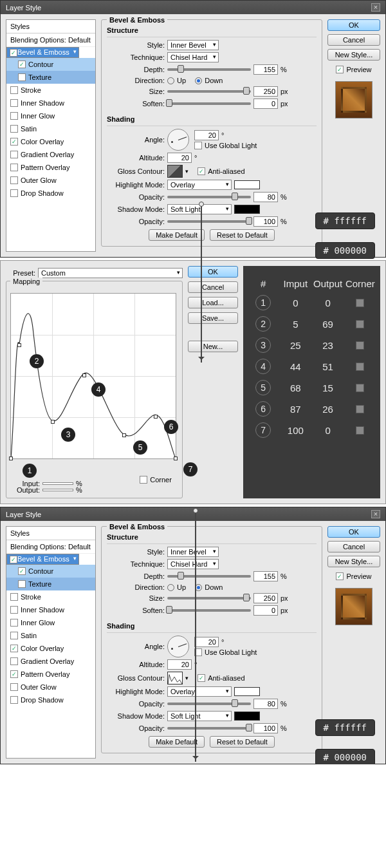  Describe the element at coordinates (213, 287) in the screenshot. I see `contour-cancel-button: Cancel` at that location.